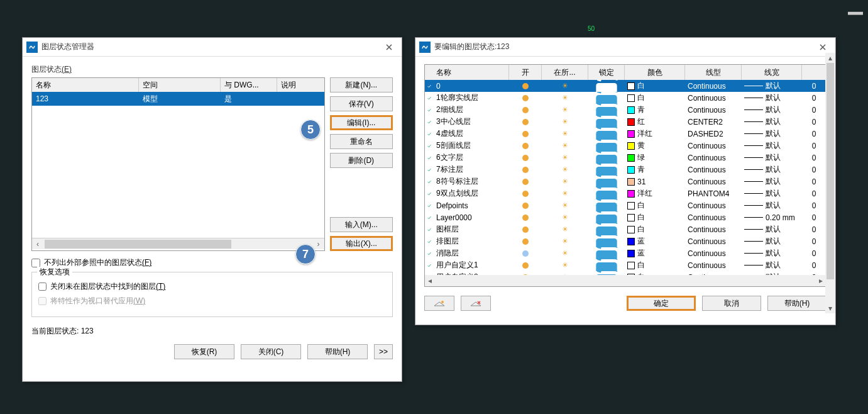 This screenshot has height=414, width=868. Describe the element at coordinates (830, 183) in the screenshot. I see `vertical-scrollbar: ▴ ▾` at that location.